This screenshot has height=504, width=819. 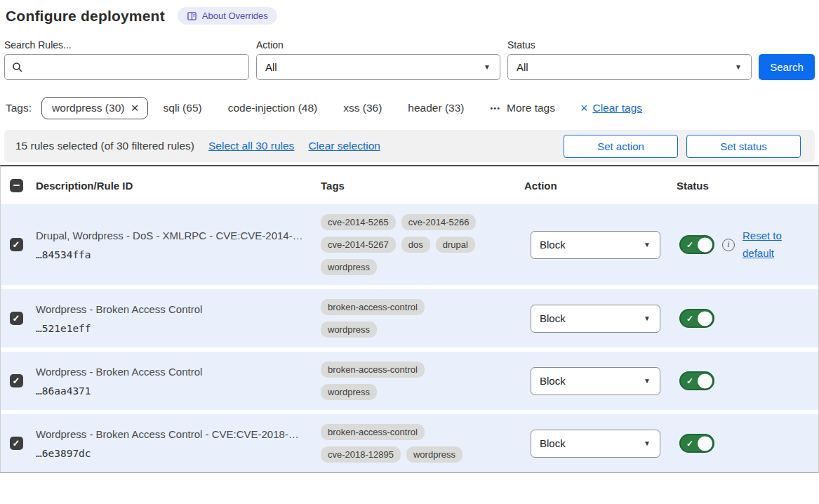 What do you see at coordinates (172, 329) in the screenshot?
I see `rule-id: …521e1eff` at bounding box center [172, 329].